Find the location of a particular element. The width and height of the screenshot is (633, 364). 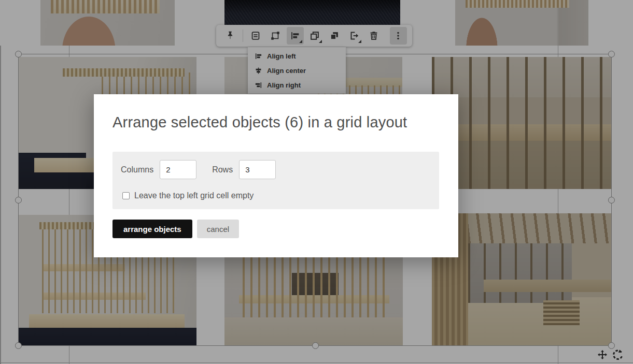

grid-options-panel: Columns Rows Leave the top left grid cel… is located at coordinates (276, 180).